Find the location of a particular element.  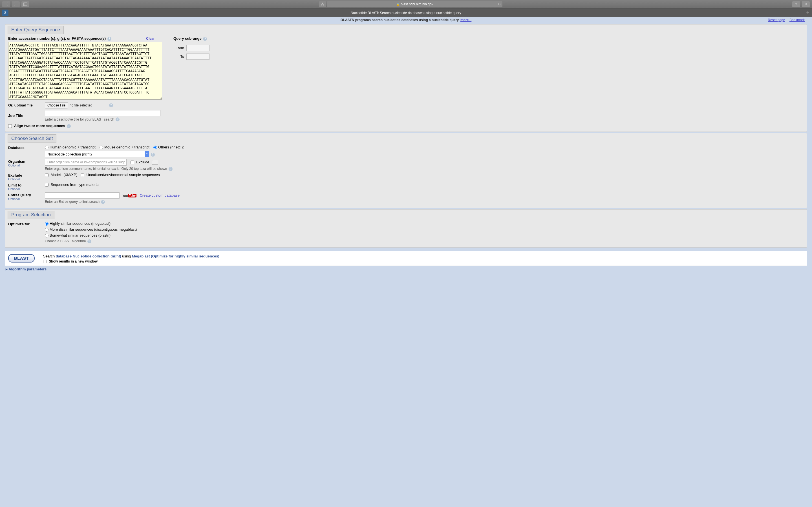

align-checkbox is located at coordinates (10, 126).